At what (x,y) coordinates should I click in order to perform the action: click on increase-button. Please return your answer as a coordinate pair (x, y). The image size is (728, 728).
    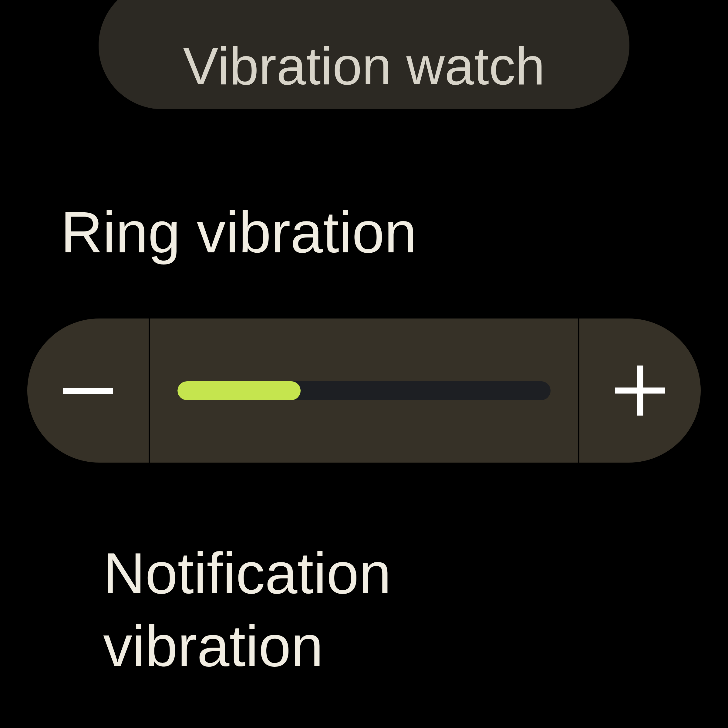
    Looking at the image, I should click on (640, 390).